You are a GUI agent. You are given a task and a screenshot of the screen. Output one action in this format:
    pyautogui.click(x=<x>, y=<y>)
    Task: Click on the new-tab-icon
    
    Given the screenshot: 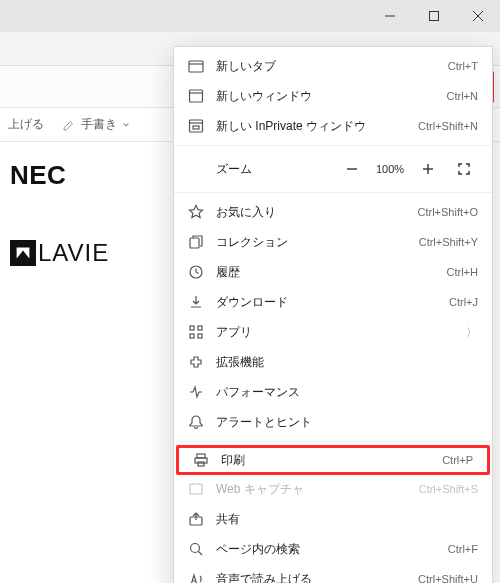 What is the action you would take?
    pyautogui.click(x=196, y=66)
    